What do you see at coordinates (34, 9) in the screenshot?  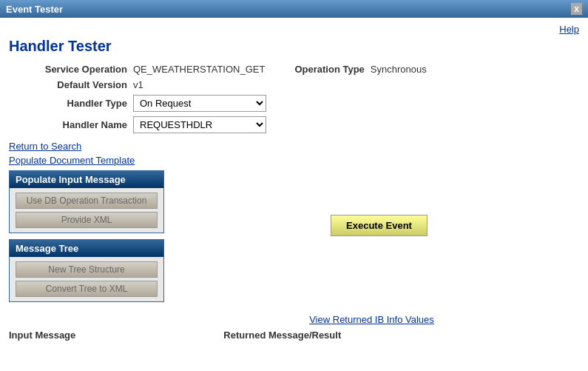 I see `title-bar-text: Event Tester` at bounding box center [34, 9].